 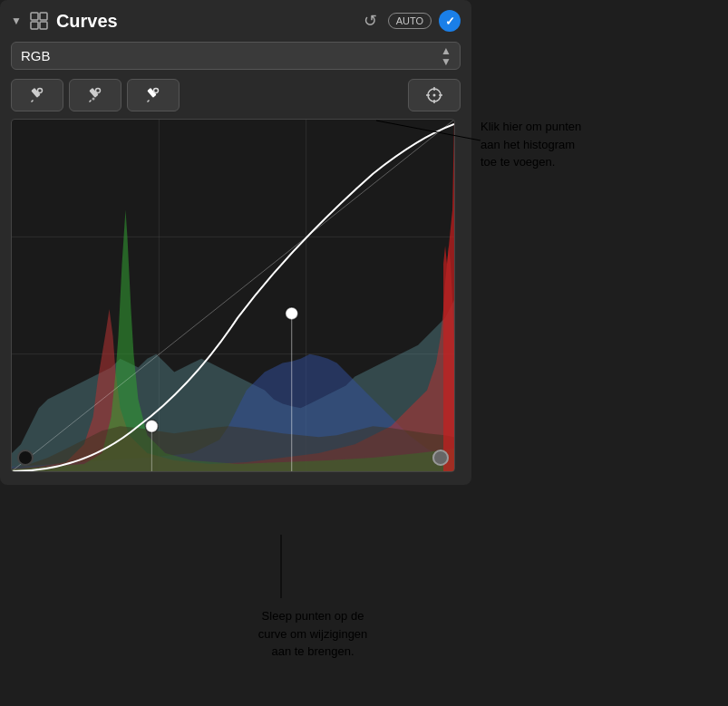 I want to click on eyedropper-light-button, so click(x=153, y=95).